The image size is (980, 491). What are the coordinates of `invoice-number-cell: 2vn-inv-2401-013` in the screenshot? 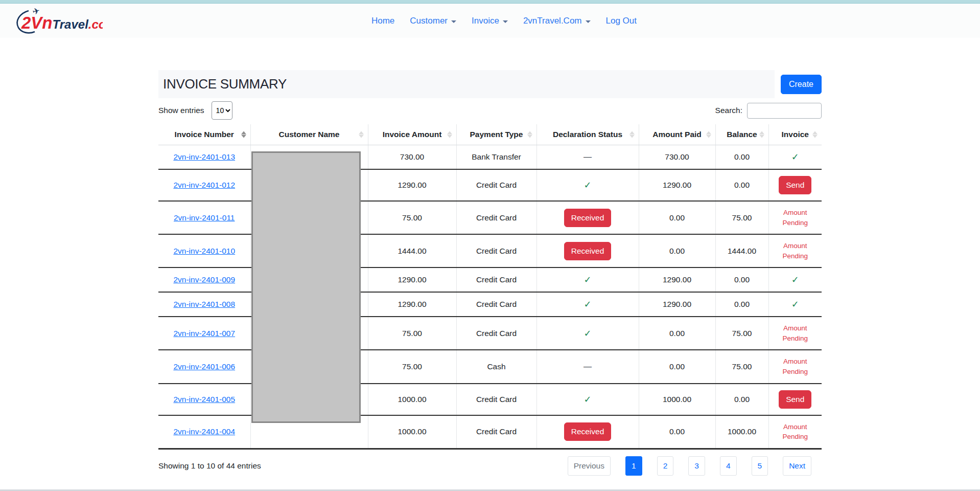 It's located at (204, 158).